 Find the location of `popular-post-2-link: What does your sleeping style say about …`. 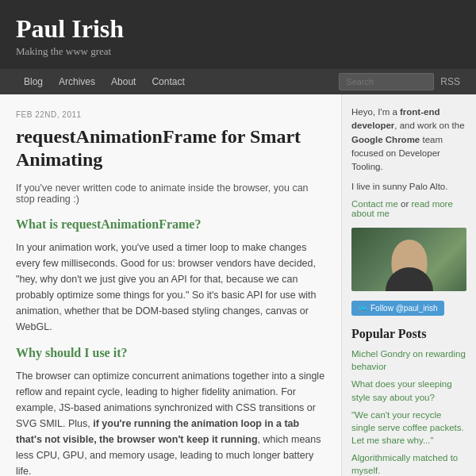

popular-post-2-link: What does your sleeping style say about … is located at coordinates (401, 390).